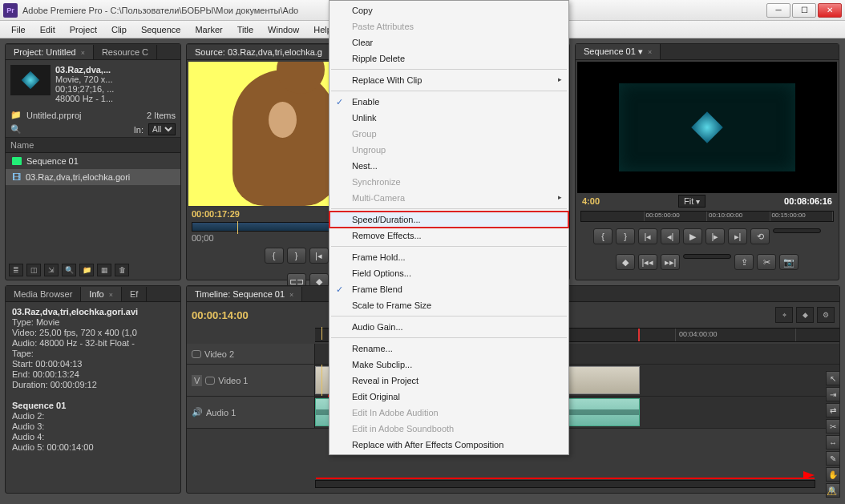  What do you see at coordinates (449, 42) in the screenshot?
I see `ctx-clear: Clear` at bounding box center [449, 42].